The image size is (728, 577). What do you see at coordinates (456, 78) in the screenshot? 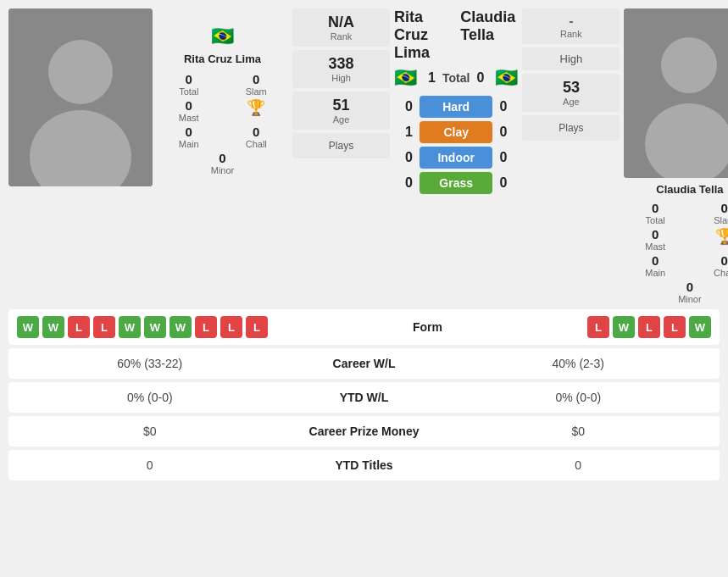
I see `flags-total-row: 🇧🇷 1 Total 0 🇧🇷` at bounding box center [456, 78].